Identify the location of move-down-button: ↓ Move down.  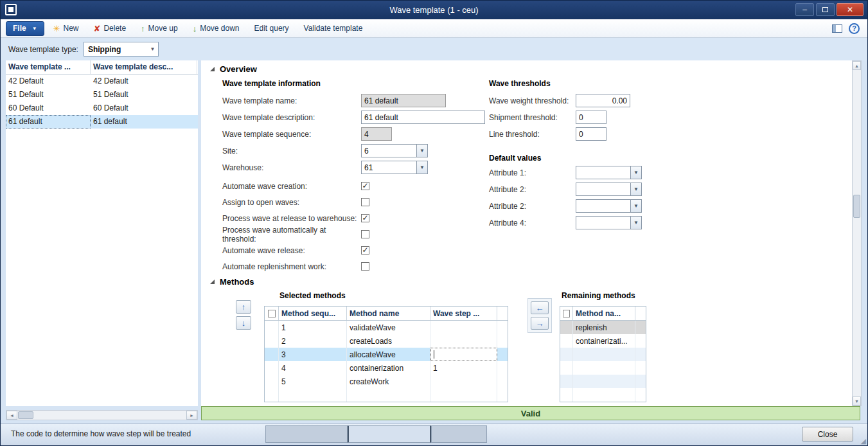
(216, 28).